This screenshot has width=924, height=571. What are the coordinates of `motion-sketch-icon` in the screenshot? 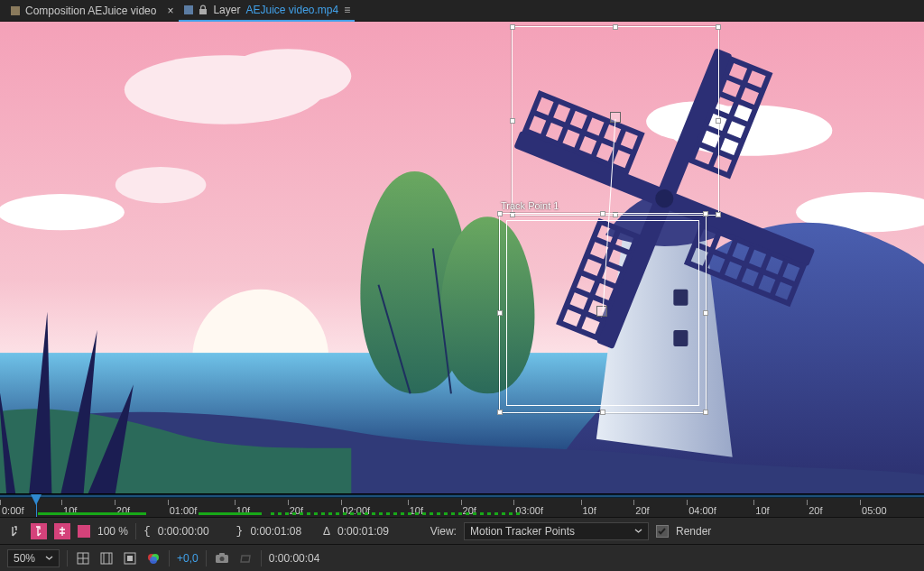 It's located at (15, 531).